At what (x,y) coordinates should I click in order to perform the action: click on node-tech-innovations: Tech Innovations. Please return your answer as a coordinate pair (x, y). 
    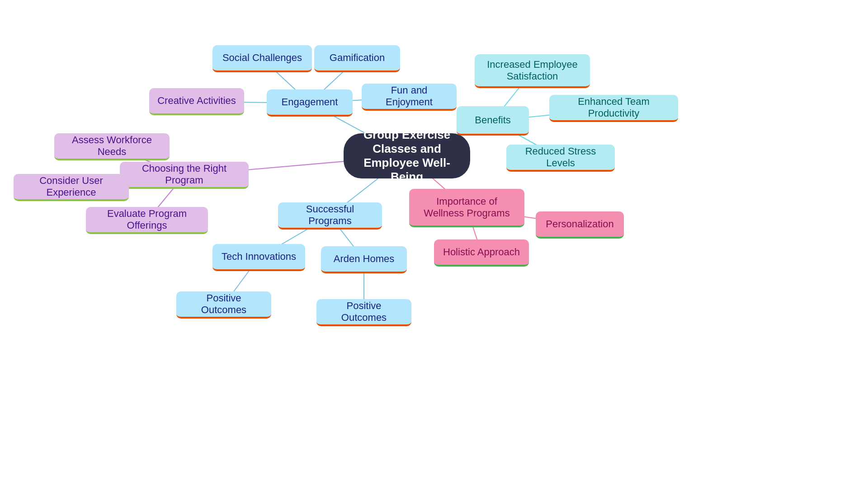
    Looking at the image, I should click on (259, 258).